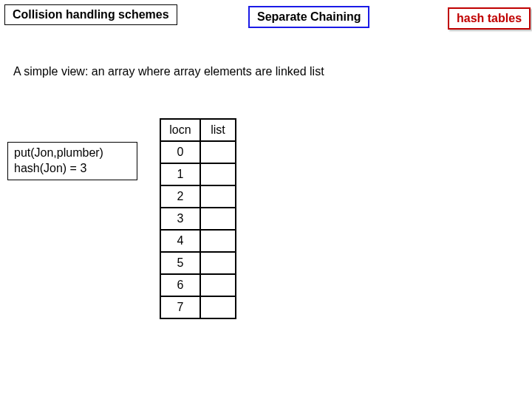 This screenshot has width=532, height=399. Describe the element at coordinates (72, 154) in the screenshot. I see `operation-put: put(Jon,plumber)` at that location.